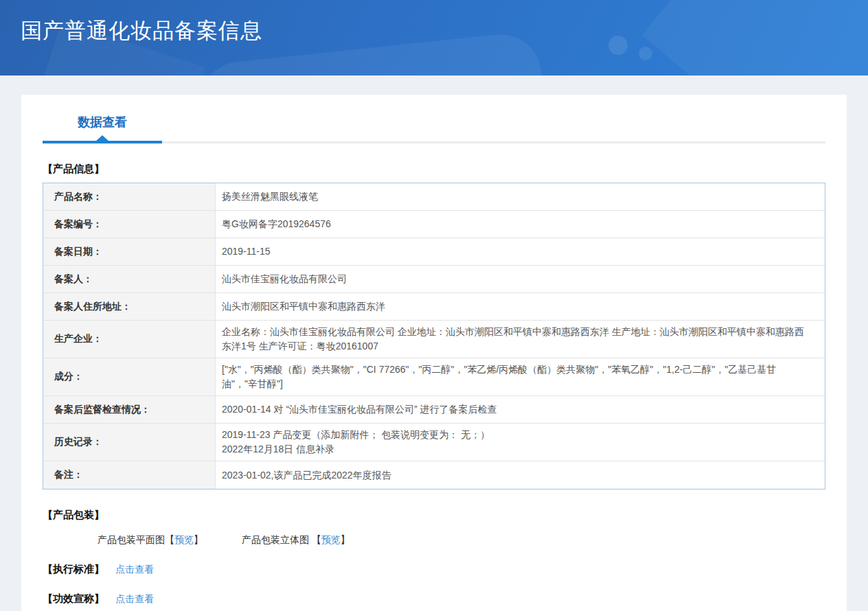 The width and height of the screenshot is (868, 611). Describe the element at coordinates (434, 378) in the screenshot. I see `table-row: 成分： ["水"，"丙烯酸（酯）类共聚物"，"CI 77266"，"丙二醇"，"…` at that location.